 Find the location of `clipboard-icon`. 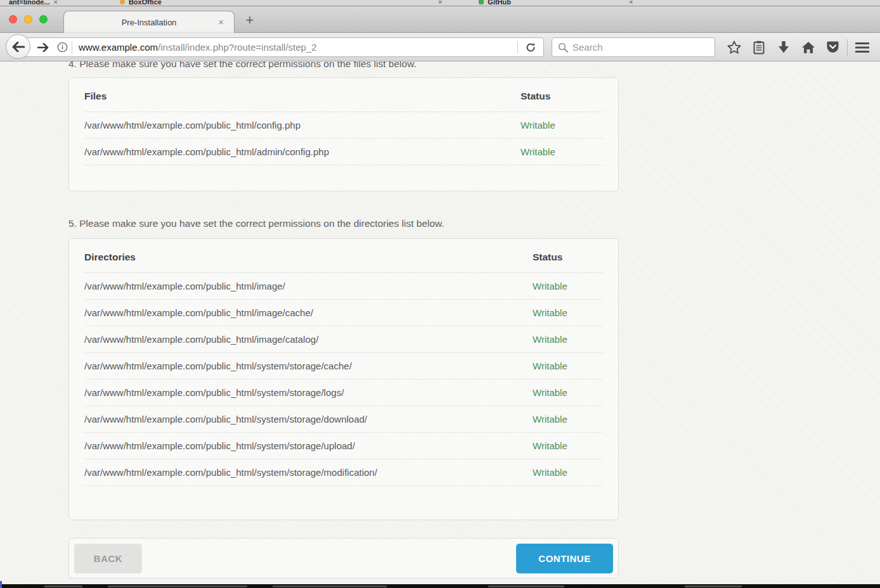

clipboard-icon is located at coordinates (759, 48).